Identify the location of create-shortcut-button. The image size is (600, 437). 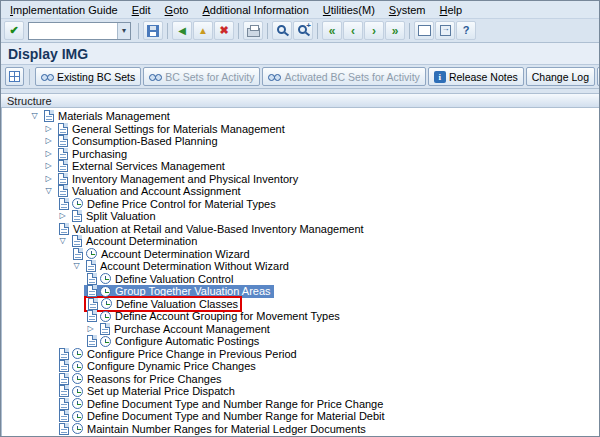
(445, 30).